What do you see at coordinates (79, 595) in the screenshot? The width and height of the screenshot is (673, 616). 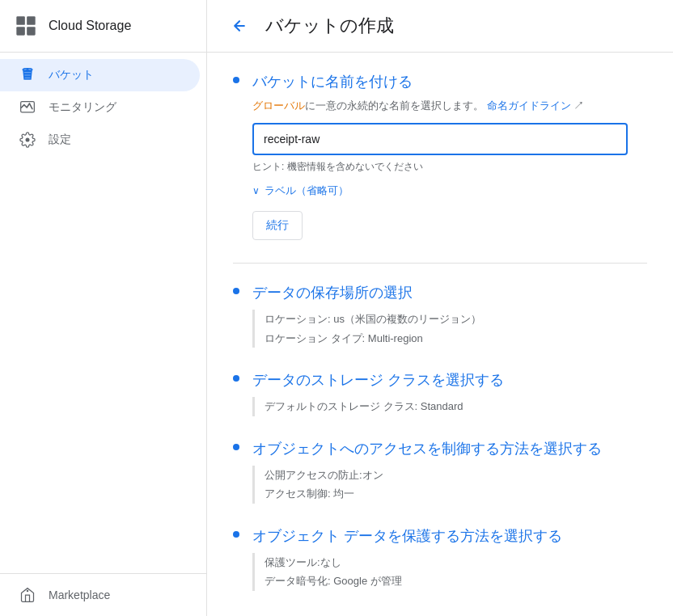 I see `marketplace-label: Marketplace` at bounding box center [79, 595].